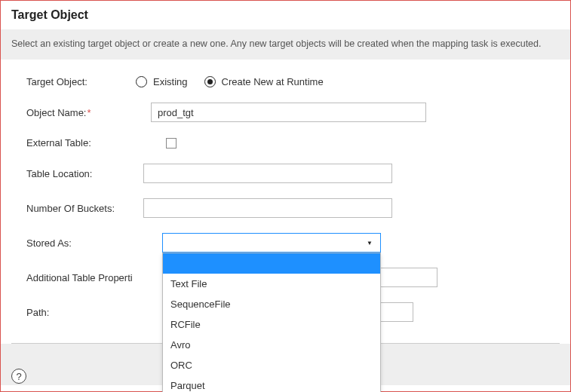 The width and height of the screenshot is (571, 392). Describe the element at coordinates (94, 312) in the screenshot. I see `path-label: Path:` at that location.